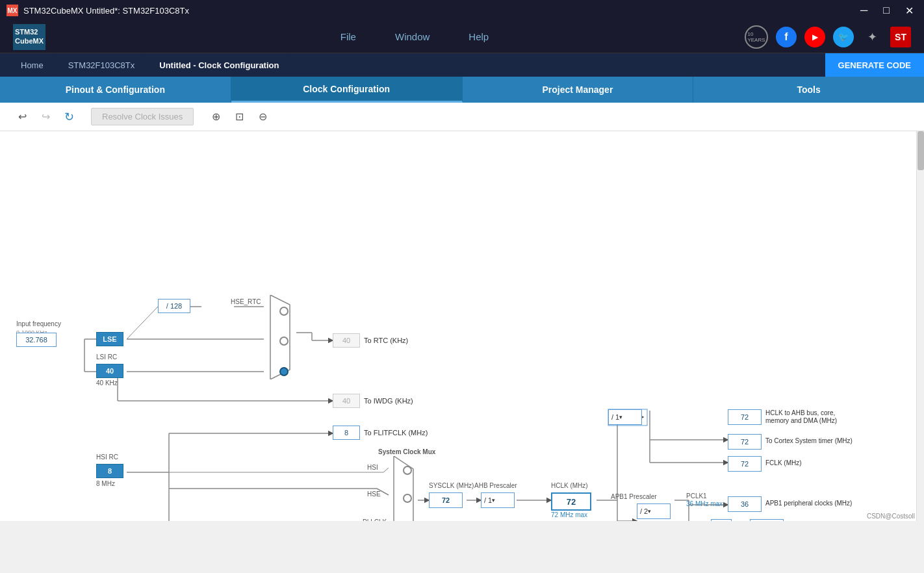  What do you see at coordinates (745, 417) in the screenshot?
I see `hclk-ahb-value: 72` at bounding box center [745, 417].